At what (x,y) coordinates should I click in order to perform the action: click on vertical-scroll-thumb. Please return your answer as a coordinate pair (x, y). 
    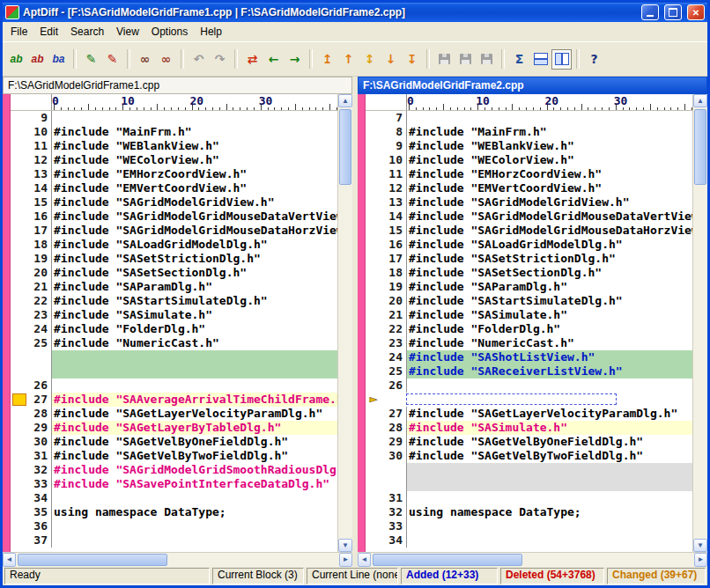
    Looking at the image, I should click on (345, 147).